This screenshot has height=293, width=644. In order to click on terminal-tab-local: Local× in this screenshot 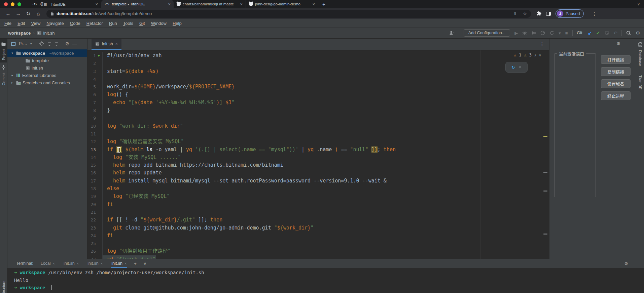, I will do `click(48, 263)`.